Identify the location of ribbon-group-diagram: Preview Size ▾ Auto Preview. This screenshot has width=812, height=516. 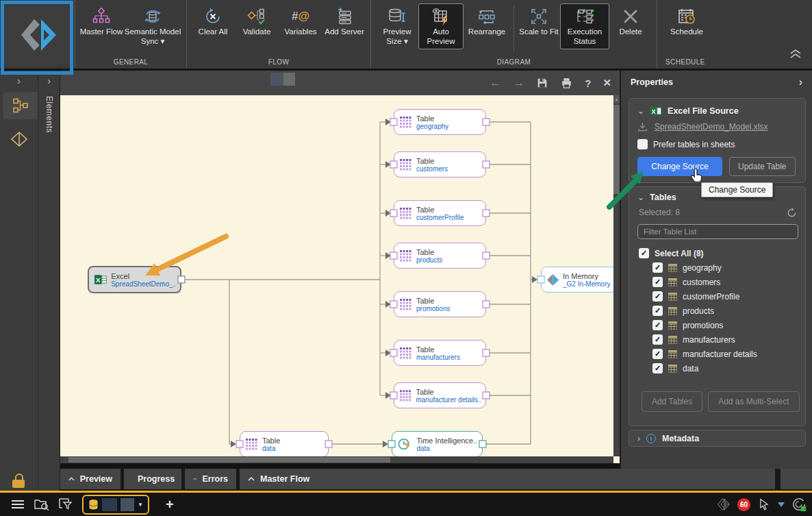
(514, 34).